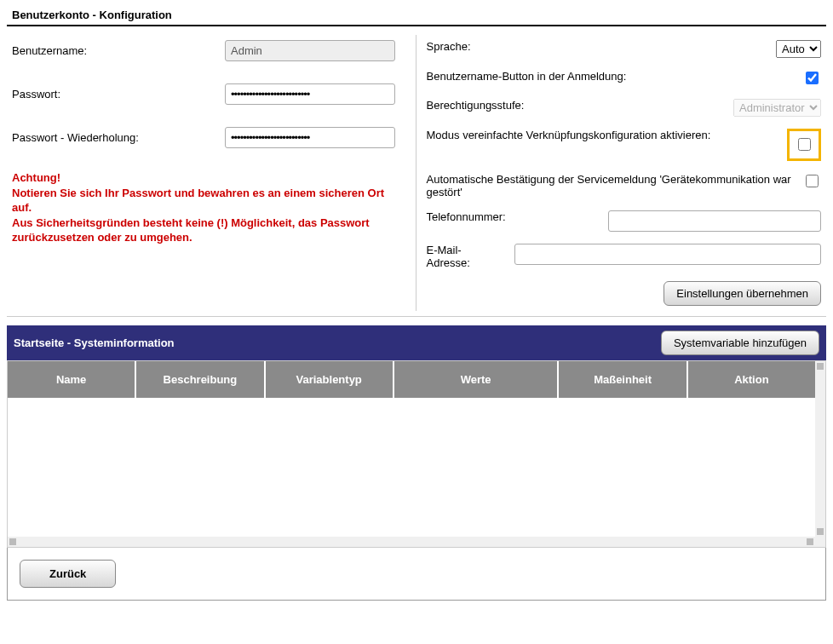 Image resolution: width=833 pixels, height=644 pixels. What do you see at coordinates (777, 107) in the screenshot?
I see `permission-level-select: Administrator` at bounding box center [777, 107].